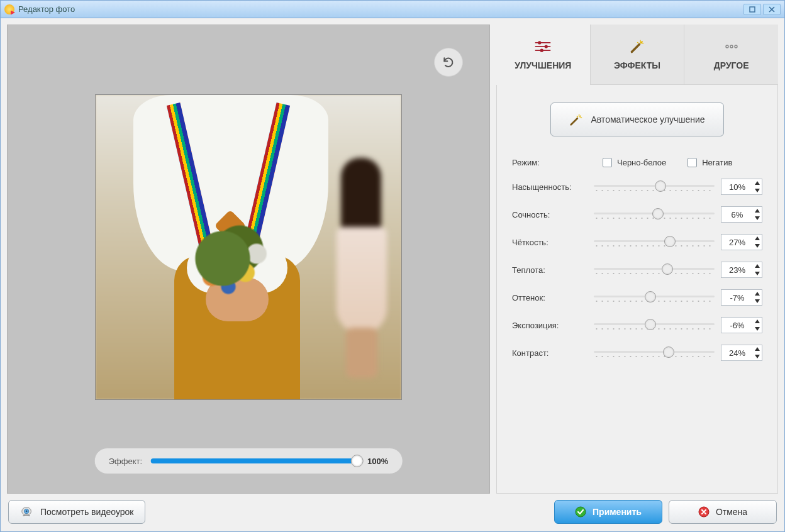 The height and width of the screenshot is (532, 785). I want to click on exposure-spinner: -6%, so click(742, 325).